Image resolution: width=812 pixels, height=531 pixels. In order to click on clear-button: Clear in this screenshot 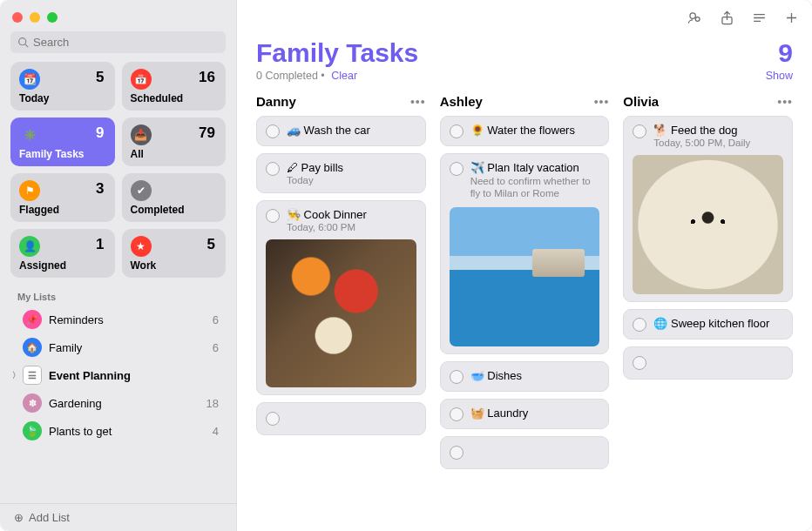, I will do `click(344, 76)`.